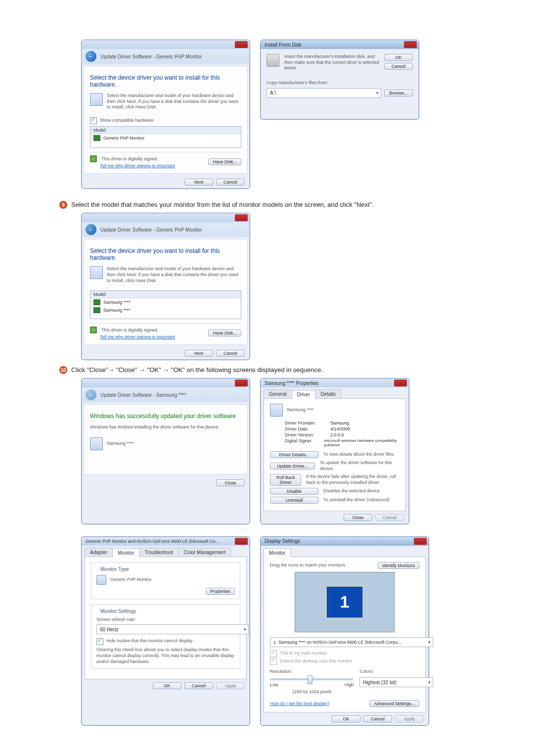 The height and width of the screenshot is (756, 534). I want to click on properties-button: Properties, so click(221, 591).